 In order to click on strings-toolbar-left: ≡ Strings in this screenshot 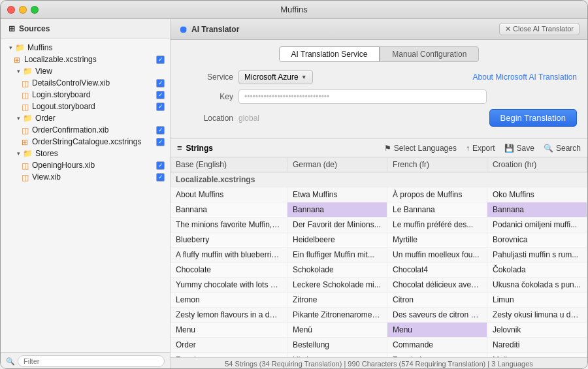, I will do `click(195, 148)`.